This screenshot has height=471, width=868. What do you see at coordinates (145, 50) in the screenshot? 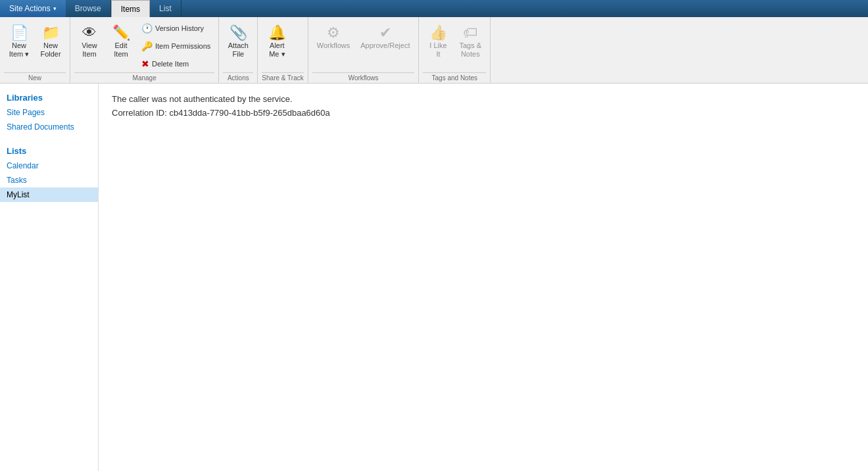
I see `ribbon-group-manage: ViewItem EditItem Version History Item P…` at bounding box center [145, 50].